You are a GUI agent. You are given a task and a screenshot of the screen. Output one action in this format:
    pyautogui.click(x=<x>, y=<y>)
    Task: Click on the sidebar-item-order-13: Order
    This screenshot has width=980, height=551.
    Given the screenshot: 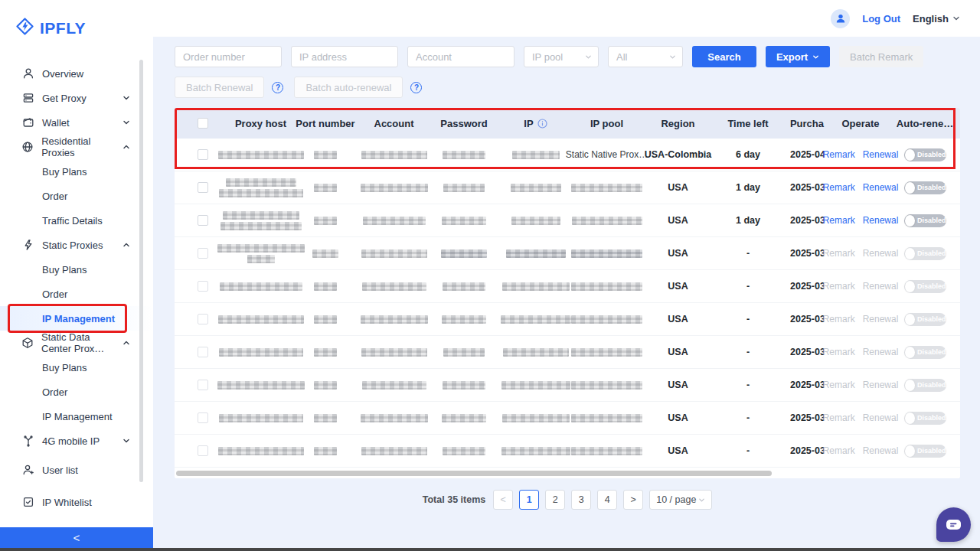 What is the action you would take?
    pyautogui.click(x=77, y=392)
    